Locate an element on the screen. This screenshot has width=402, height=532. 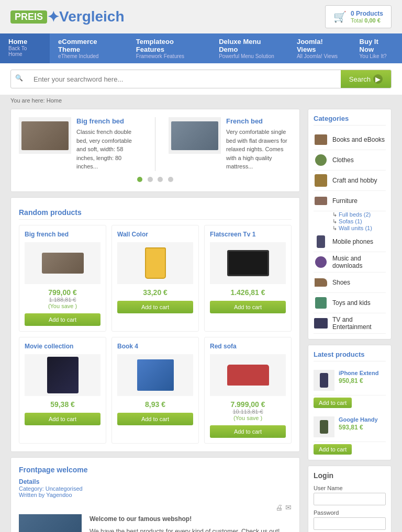
cat-item-furniture: Furniture is located at coordinates (350, 201).